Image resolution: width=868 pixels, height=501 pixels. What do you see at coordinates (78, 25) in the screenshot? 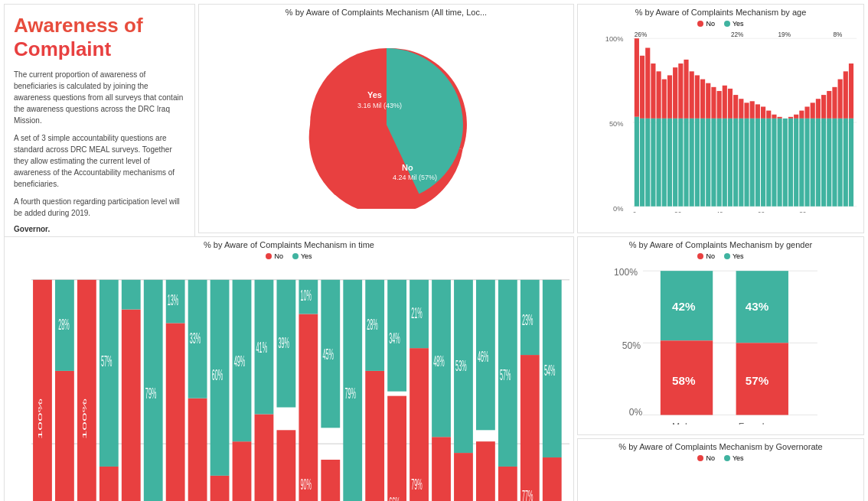
I see `title-line1: Awareness of` at bounding box center [78, 25].